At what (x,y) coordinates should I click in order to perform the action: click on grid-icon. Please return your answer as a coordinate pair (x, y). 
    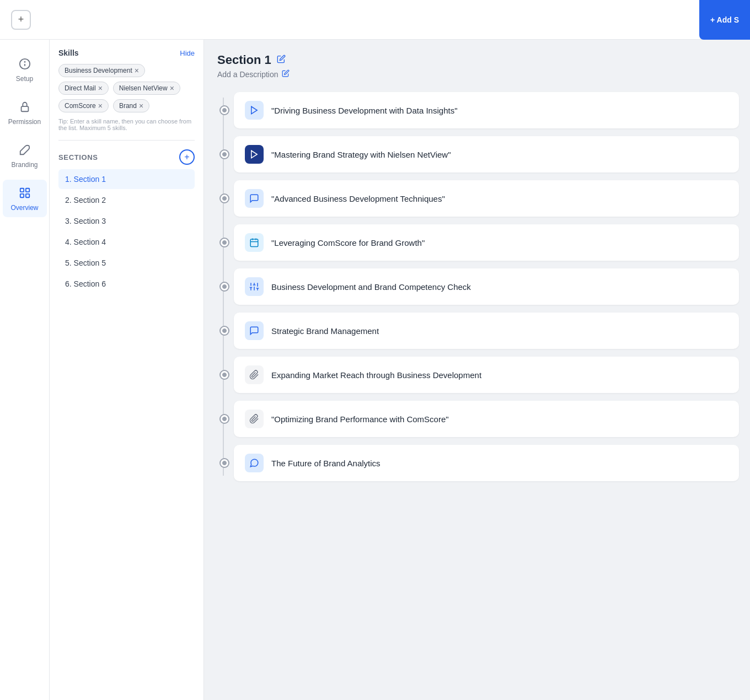
    Looking at the image, I should click on (25, 193).